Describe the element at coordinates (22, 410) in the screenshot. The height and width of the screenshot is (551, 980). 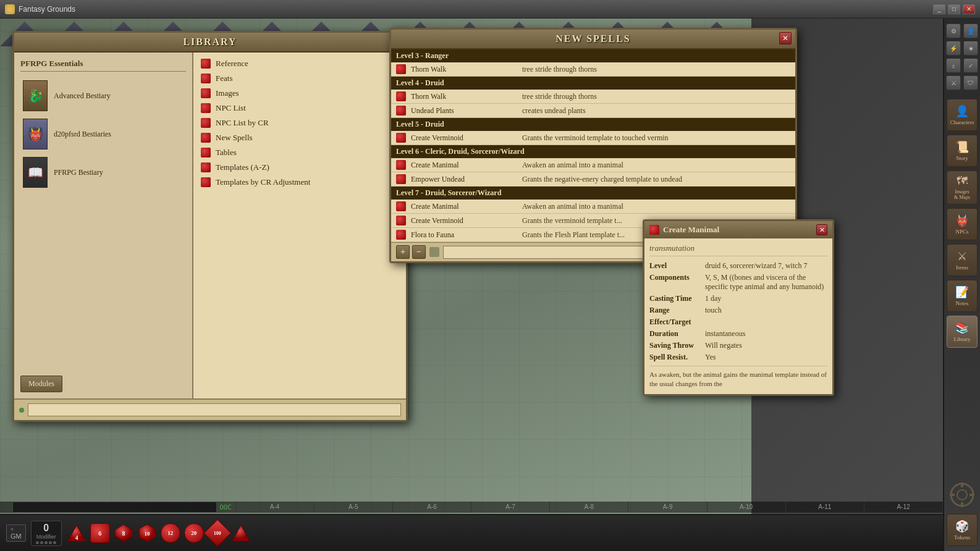
I see `search-status-indicator` at that location.